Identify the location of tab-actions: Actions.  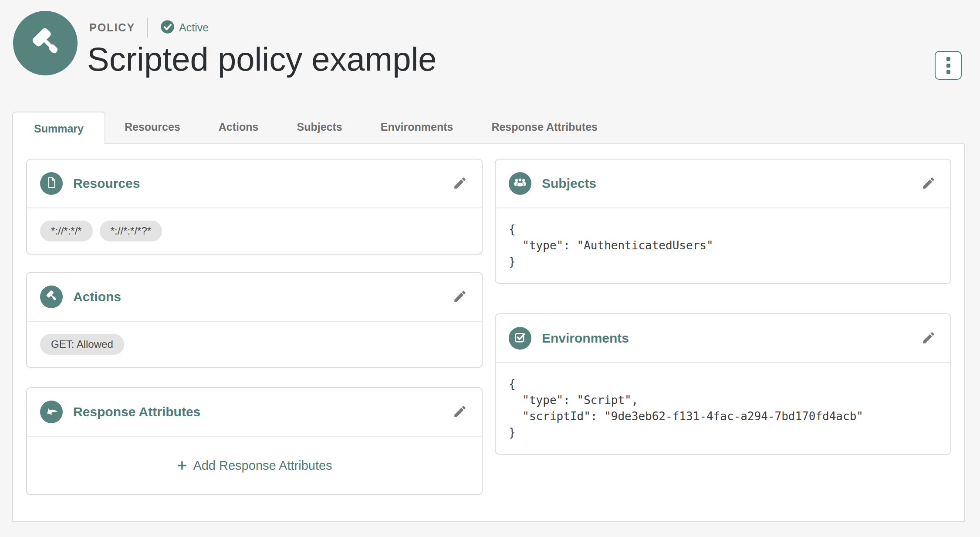
(239, 127).